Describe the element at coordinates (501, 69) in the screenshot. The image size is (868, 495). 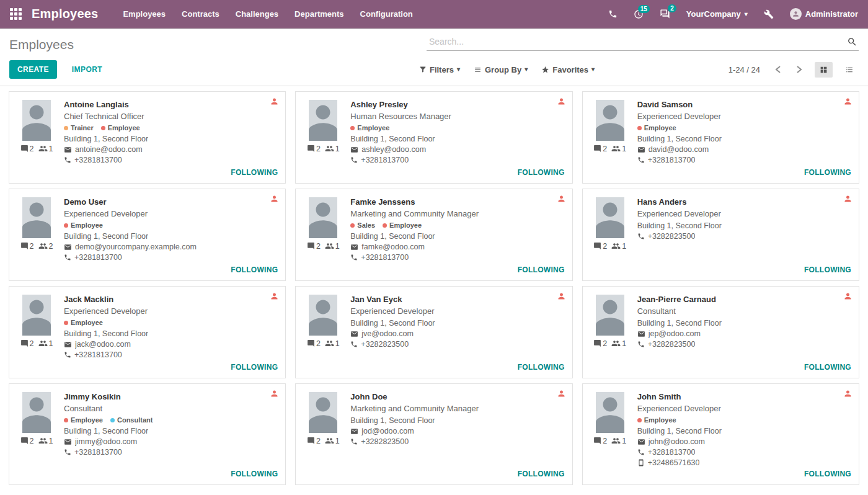
I see `group-by-dropdown: Group By▾` at that location.